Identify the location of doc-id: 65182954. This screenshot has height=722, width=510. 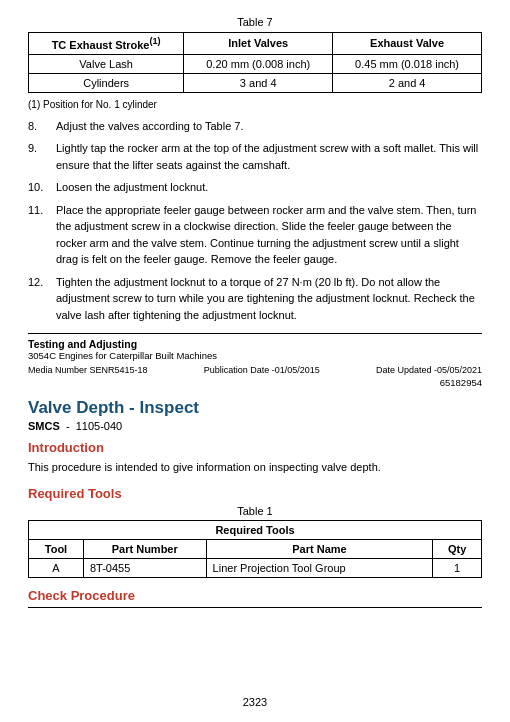
(255, 382).